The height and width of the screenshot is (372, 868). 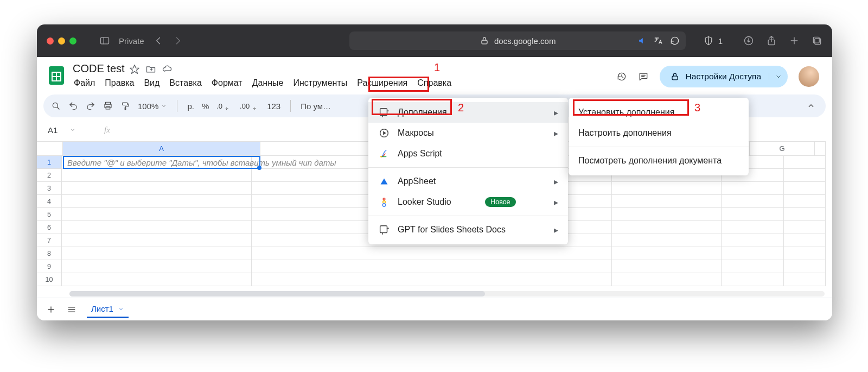 What do you see at coordinates (73, 106) in the screenshot?
I see `undo-icon` at bounding box center [73, 106].